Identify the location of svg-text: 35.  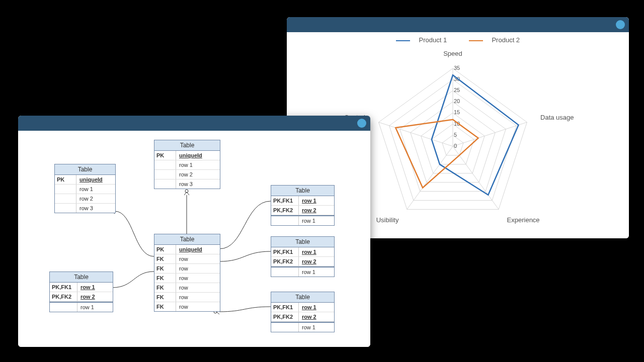
(457, 68).